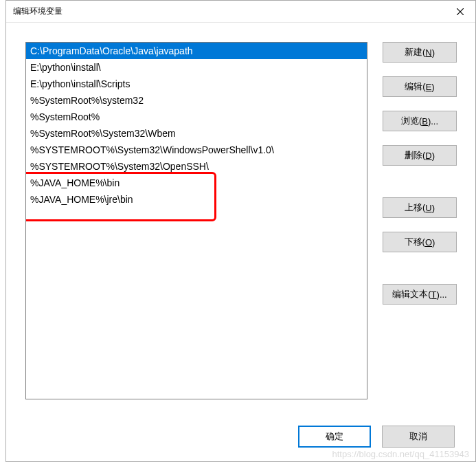 Image resolution: width=476 pixels, height=462 pixels. I want to click on list-item: %JAVA_HOME%\bin, so click(196, 183).